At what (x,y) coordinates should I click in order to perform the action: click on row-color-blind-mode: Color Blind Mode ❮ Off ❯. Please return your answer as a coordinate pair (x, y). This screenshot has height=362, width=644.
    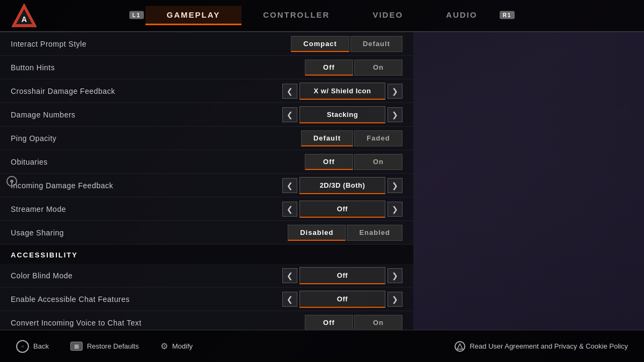
    Looking at the image, I should click on (207, 276).